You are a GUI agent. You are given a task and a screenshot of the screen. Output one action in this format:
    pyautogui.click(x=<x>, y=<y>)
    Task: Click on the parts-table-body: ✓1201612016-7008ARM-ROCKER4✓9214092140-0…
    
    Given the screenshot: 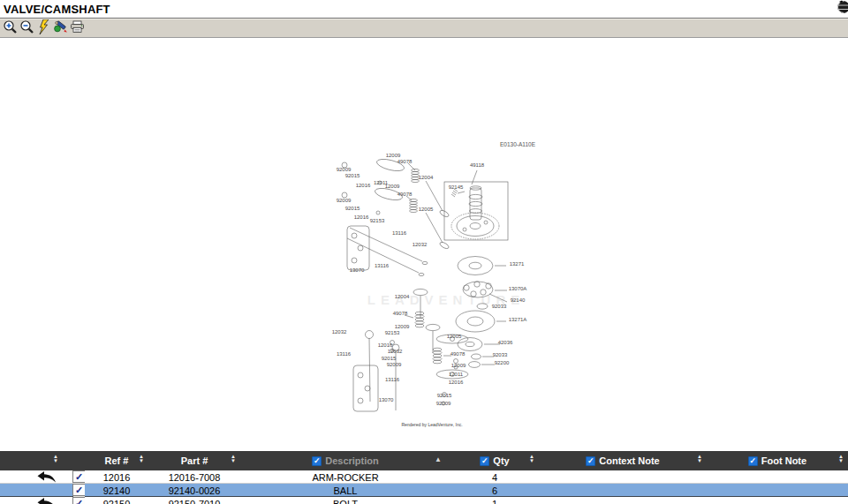 What is the action you would take?
    pyautogui.click(x=424, y=487)
    